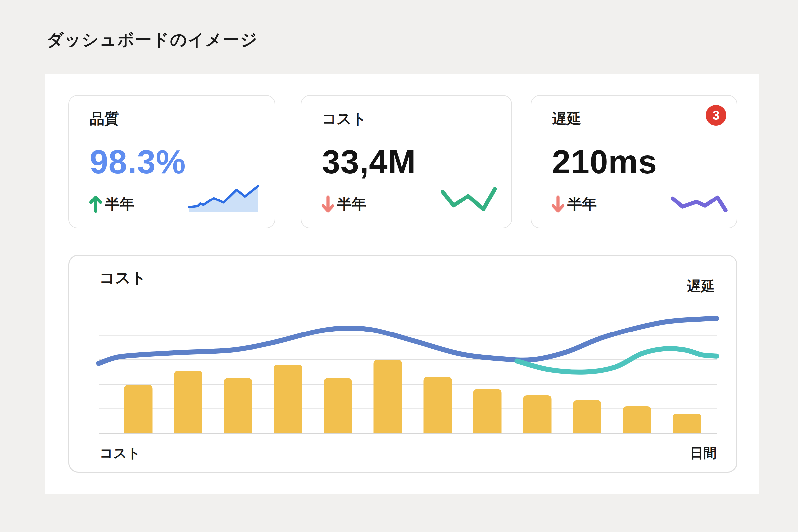  What do you see at coordinates (152, 40) in the screenshot?
I see `page-title: ダッシュボードのイメージ` at bounding box center [152, 40].